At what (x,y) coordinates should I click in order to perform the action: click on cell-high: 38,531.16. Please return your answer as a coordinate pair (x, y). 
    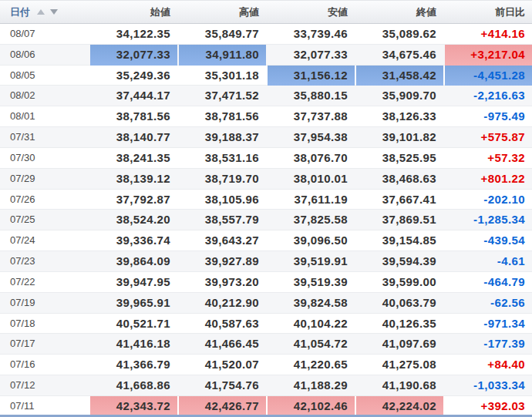
    Looking at the image, I should click on (222, 159).